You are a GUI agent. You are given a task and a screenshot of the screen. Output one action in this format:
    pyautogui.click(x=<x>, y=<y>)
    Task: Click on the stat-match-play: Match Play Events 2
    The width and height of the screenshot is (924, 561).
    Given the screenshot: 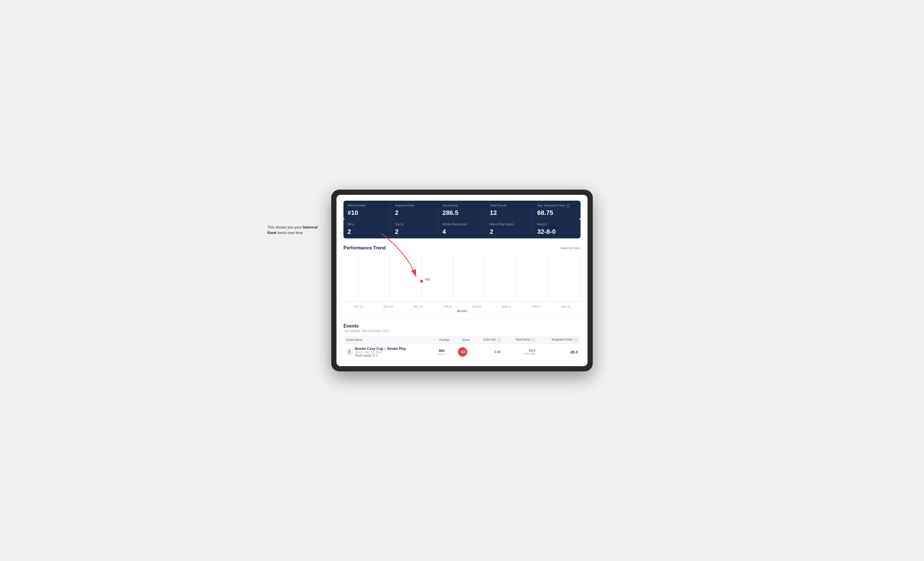 What is the action you would take?
    pyautogui.click(x=510, y=229)
    